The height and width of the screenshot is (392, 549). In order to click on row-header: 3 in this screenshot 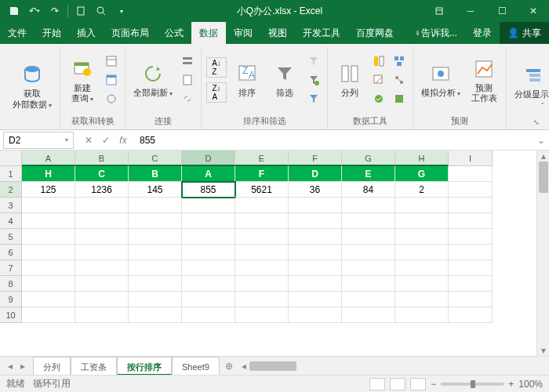, I will do `click(11, 205)`.